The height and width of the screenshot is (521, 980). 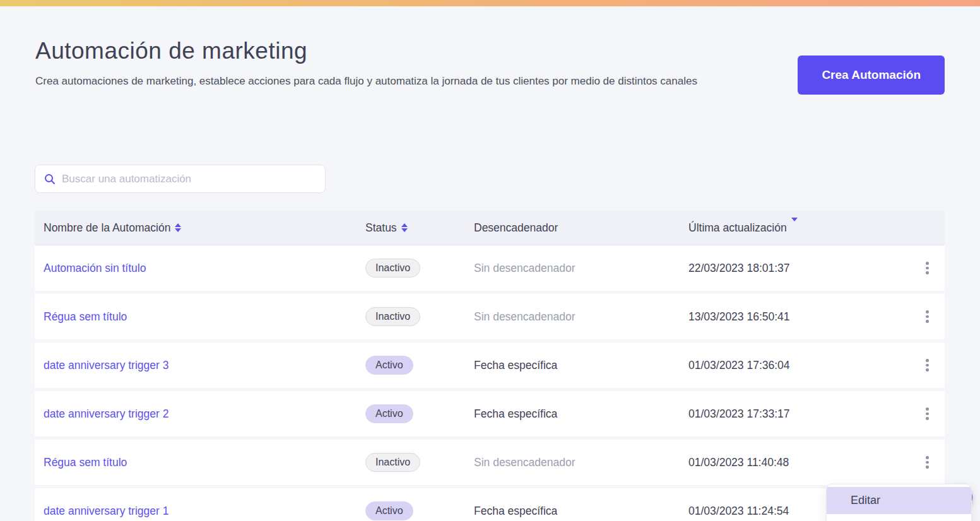 I want to click on automation-name-link: date anniversary trigger 3, so click(x=204, y=366).